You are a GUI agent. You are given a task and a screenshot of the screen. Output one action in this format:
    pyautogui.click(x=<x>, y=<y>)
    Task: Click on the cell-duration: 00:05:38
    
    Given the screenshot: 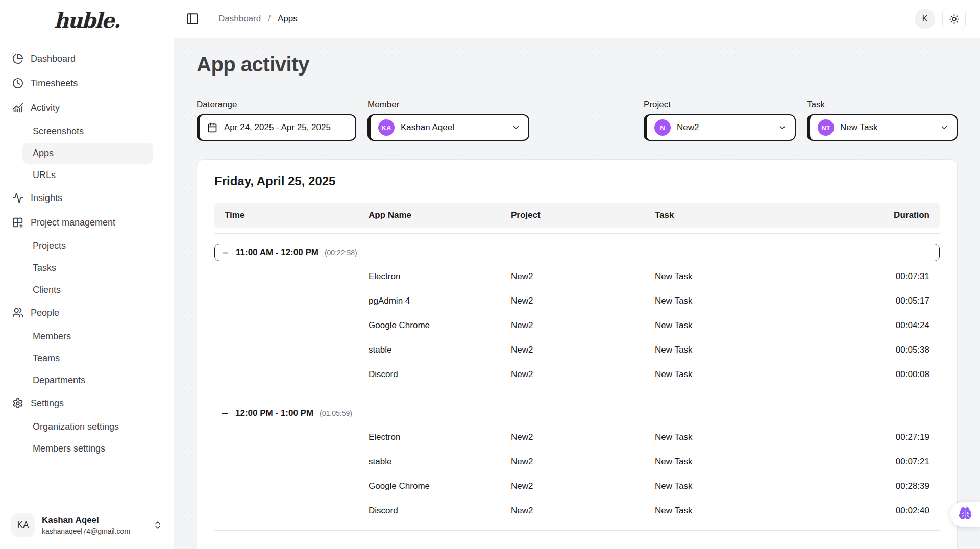 What is the action you would take?
    pyautogui.click(x=891, y=350)
    